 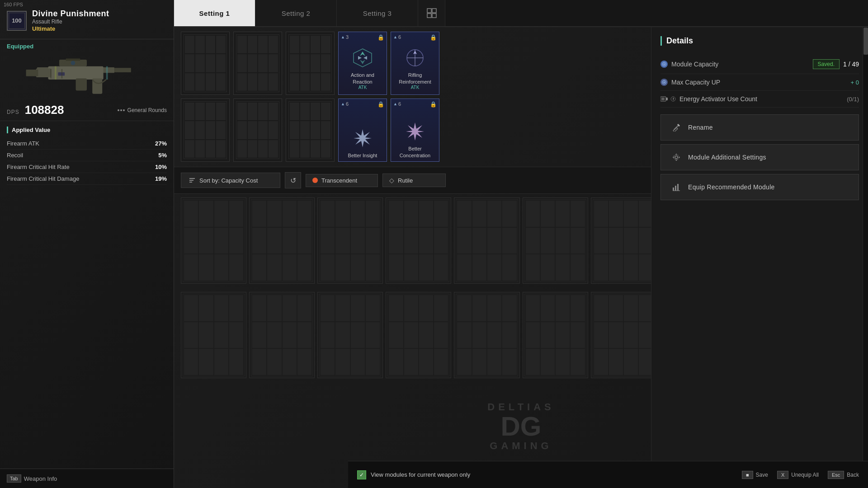 What do you see at coordinates (709, 99) in the screenshot?
I see `energy-activator-label: Energy Activator Use Count` at bounding box center [709, 99].